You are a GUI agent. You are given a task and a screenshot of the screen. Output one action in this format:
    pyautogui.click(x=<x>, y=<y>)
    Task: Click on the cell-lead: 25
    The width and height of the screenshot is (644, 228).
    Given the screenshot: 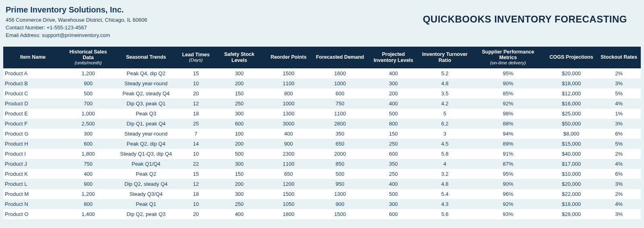 What is the action you would take?
    pyautogui.click(x=196, y=124)
    